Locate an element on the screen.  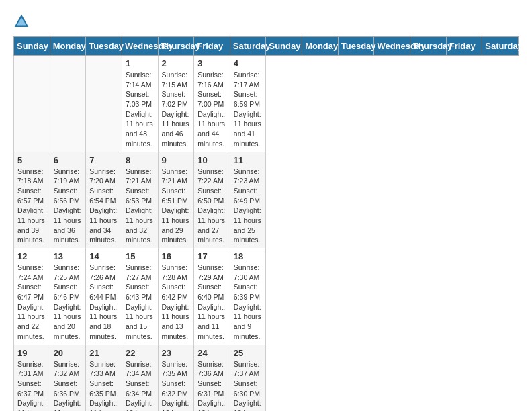
calendar-header-row: SundayMondayTuesdayWednesdayThursdayFrid… is located at coordinates (266, 46).